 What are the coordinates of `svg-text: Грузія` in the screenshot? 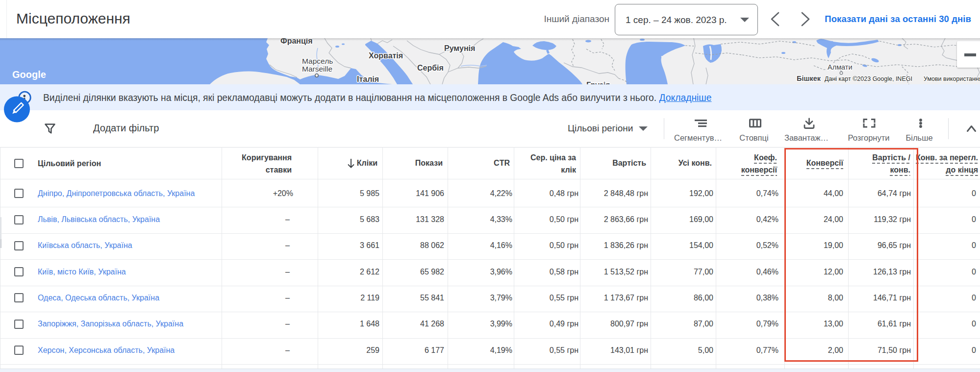 It's located at (598, 82).